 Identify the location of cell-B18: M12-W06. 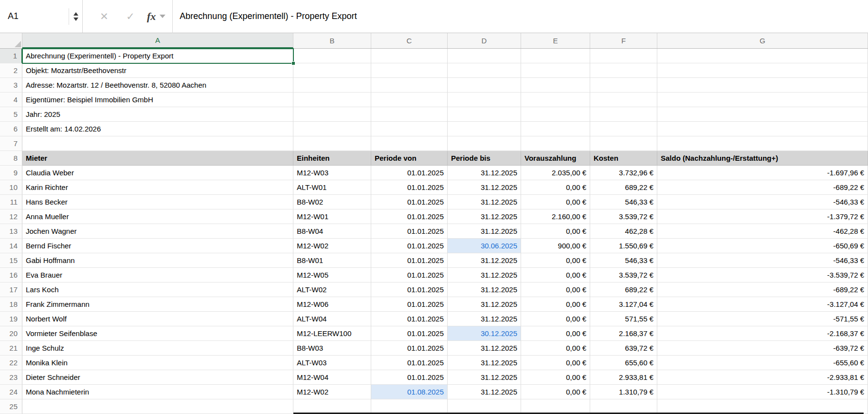
(332, 304).